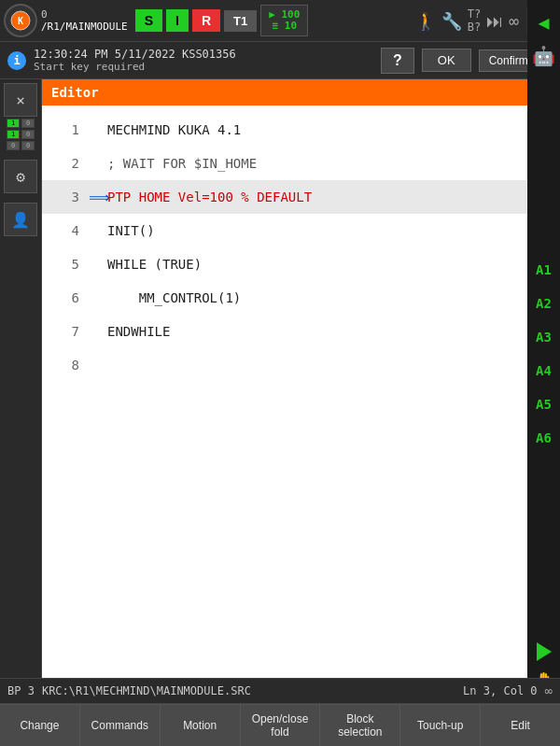 Image resolution: width=560 pixels, height=746 pixels. What do you see at coordinates (285, 231) in the screenshot?
I see `code-line-4: 4 INIT()` at bounding box center [285, 231].